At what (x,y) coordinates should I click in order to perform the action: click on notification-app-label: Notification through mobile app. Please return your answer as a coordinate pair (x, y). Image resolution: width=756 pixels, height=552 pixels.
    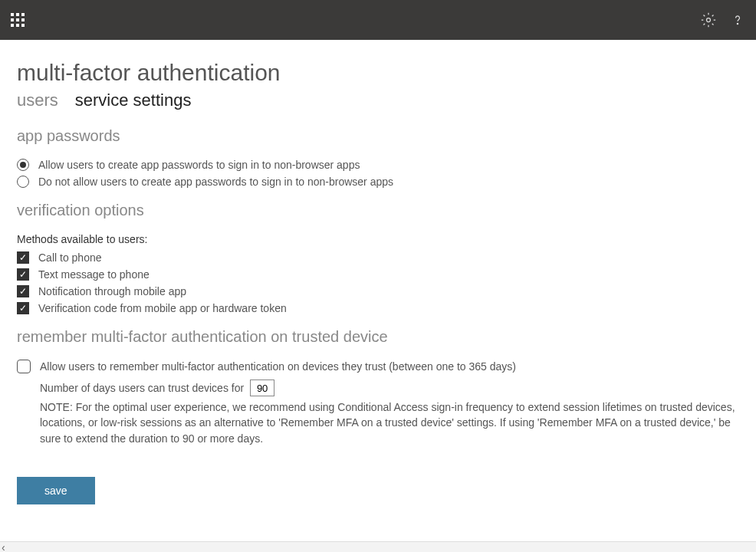
    Looking at the image, I should click on (112, 291).